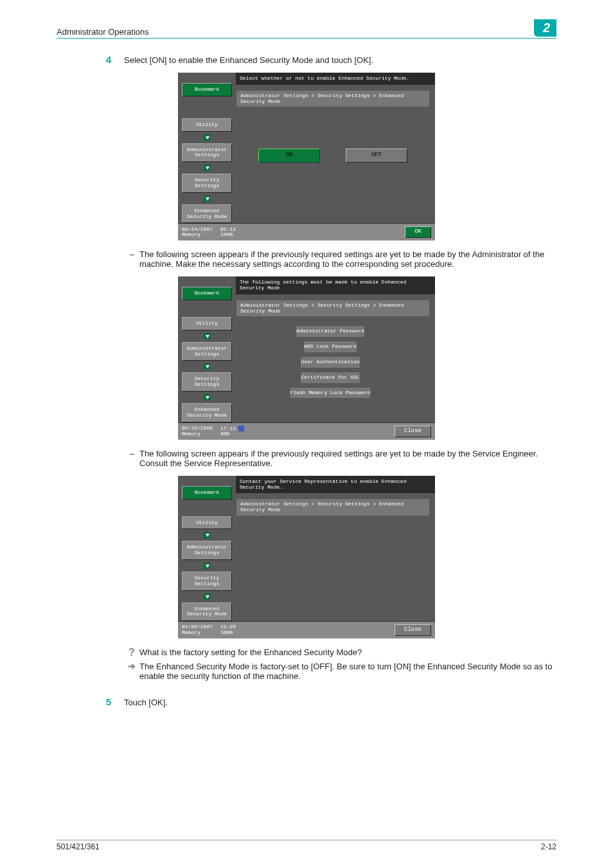 Image resolution: width=613 pixels, height=868 pixels. Describe the element at coordinates (341, 653) in the screenshot. I see `faq-question: ? What is the factory setting for the En…` at that location.